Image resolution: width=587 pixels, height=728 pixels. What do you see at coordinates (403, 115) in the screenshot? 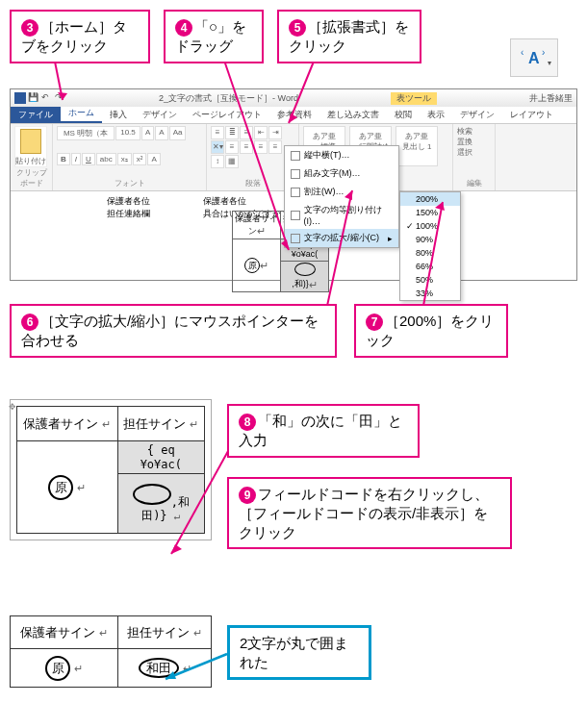
I see `tab-review: 校閲` at bounding box center [403, 115].